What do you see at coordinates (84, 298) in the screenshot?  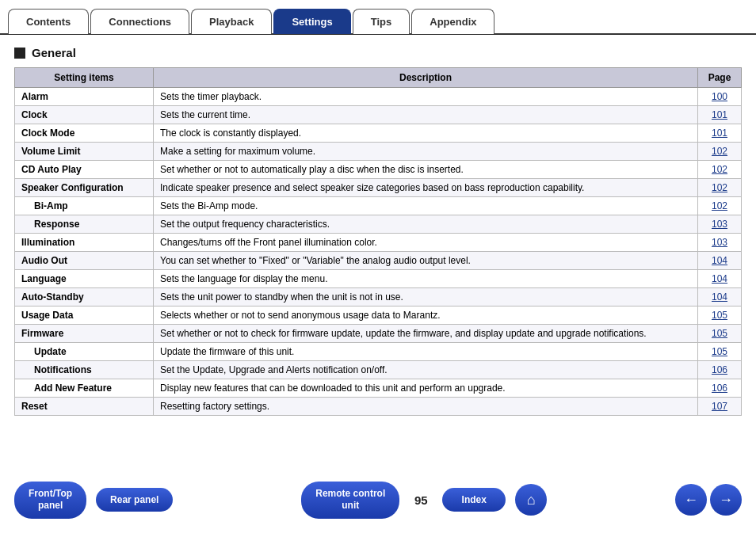 I see `setting-cell: Auto-Standby` at bounding box center [84, 298].